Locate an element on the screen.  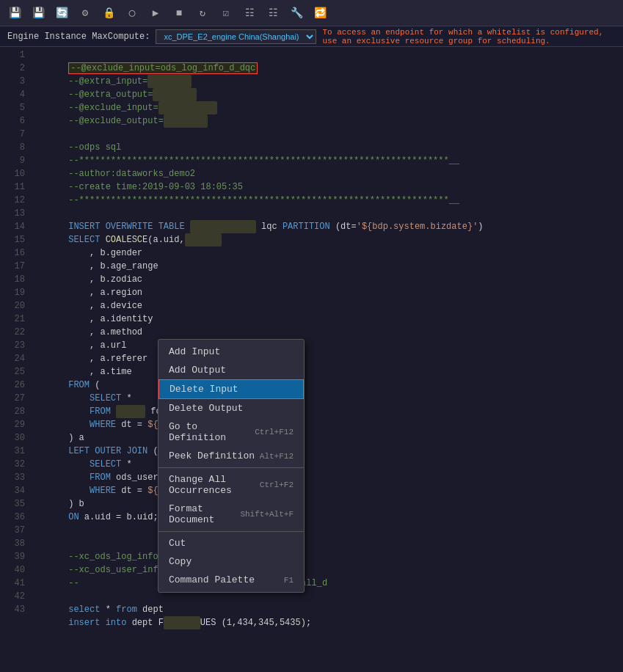
ctx-add-output-label: Add Output is located at coordinates (197, 370).